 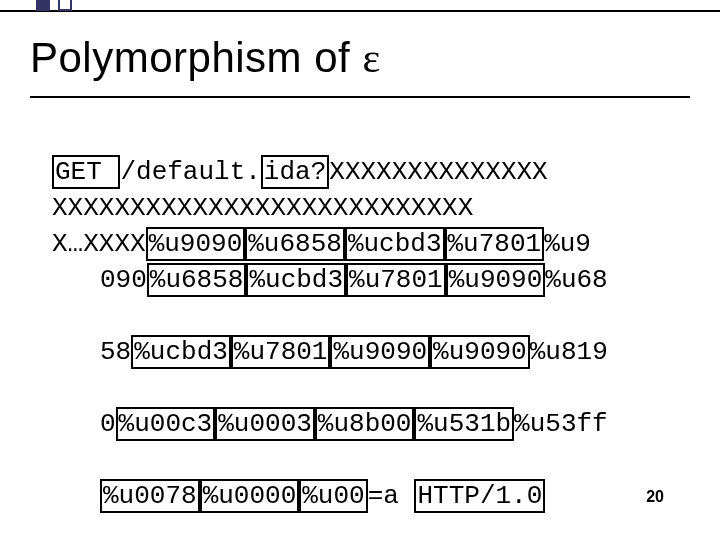 I want to click on hl-ida: ida?, so click(x=295, y=172).